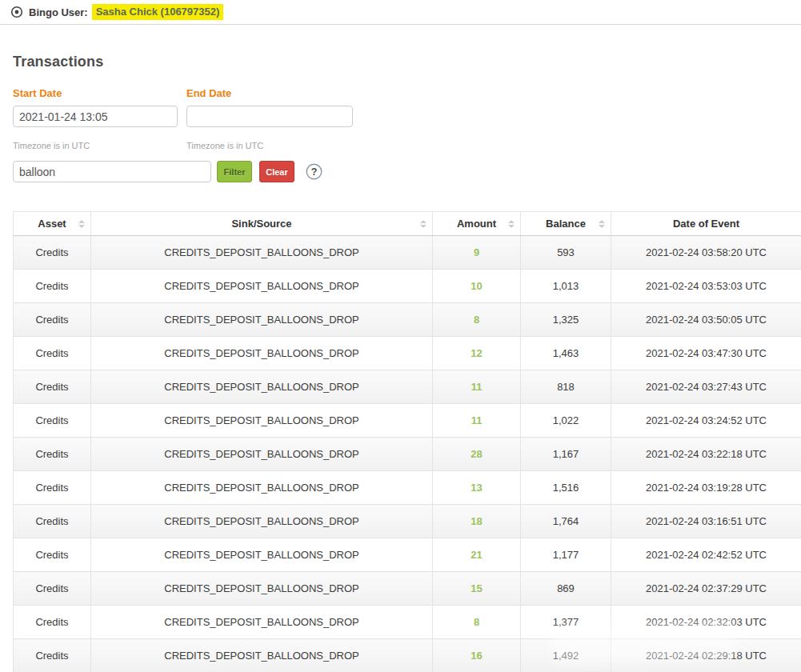 The image size is (801, 672). What do you see at coordinates (567, 622) in the screenshot?
I see `balance-cell: 1,377` at bounding box center [567, 622].